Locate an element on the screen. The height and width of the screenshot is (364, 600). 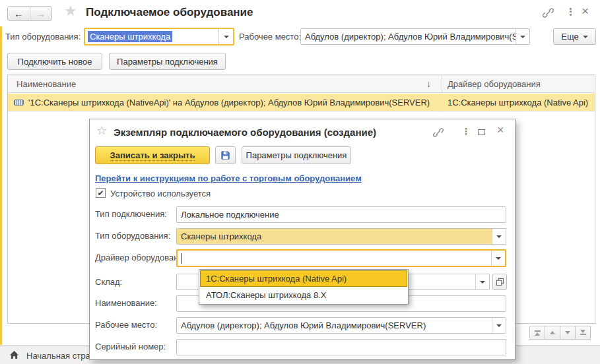
history-nav-group: ← → is located at coordinates (30, 13).